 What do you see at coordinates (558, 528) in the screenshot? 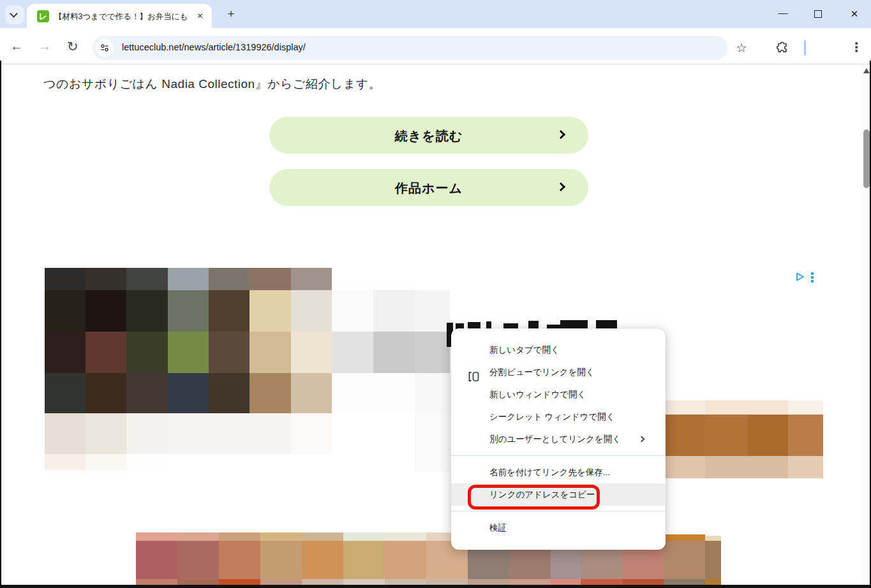
I see `menu-item-inspect: 検証` at bounding box center [558, 528].